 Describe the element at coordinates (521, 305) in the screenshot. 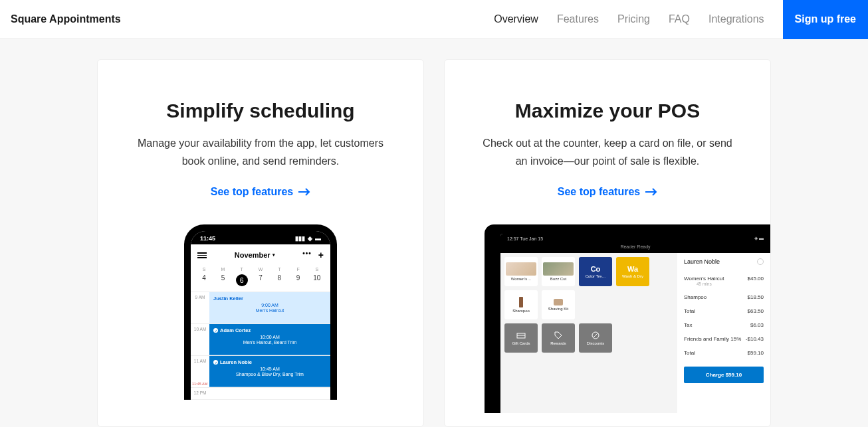

I see `grid-item-shampoo: Shampoo` at that location.